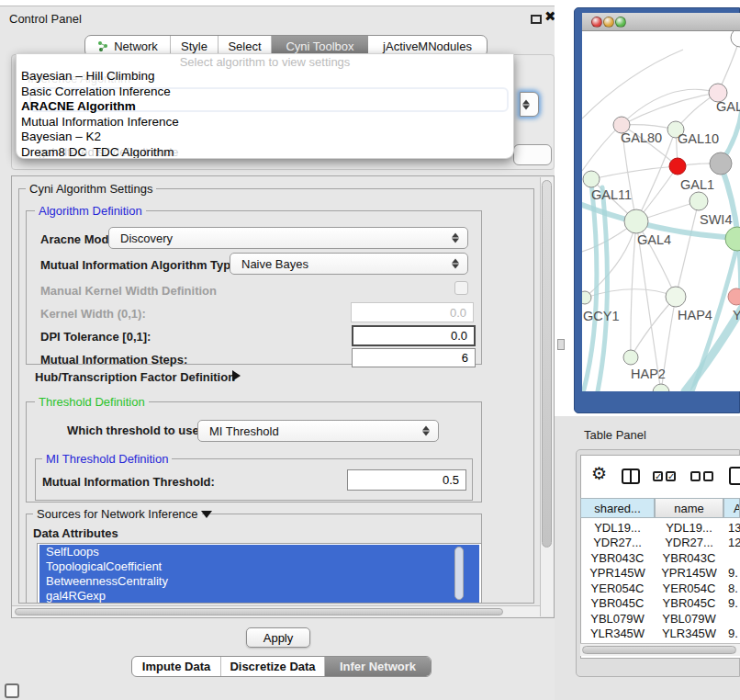 Image resolution: width=740 pixels, height=700 pixels. I want to click on data-attribute-item: TopologicalCoefficient, so click(259, 567).